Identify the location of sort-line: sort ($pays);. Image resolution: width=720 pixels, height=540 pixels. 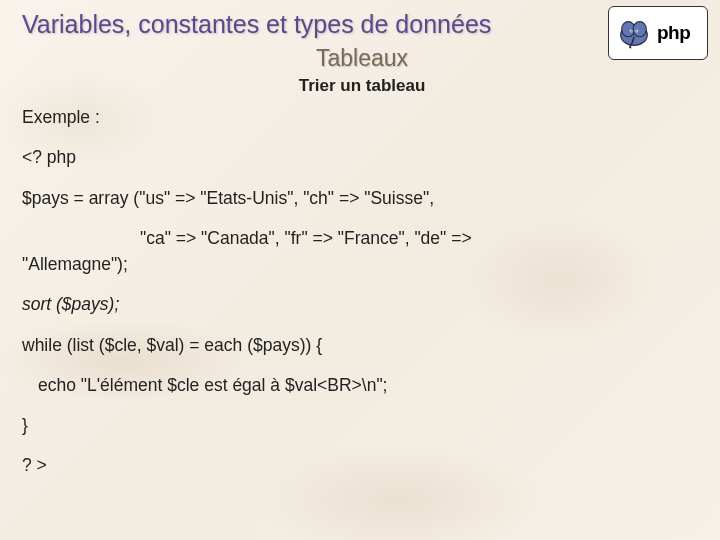
(362, 304).